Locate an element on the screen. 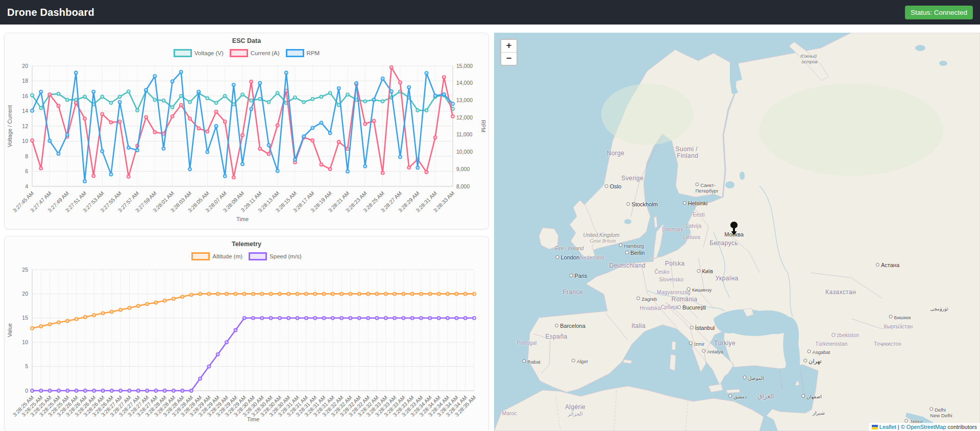 The height and width of the screenshot is (431, 980). svg-text: 12 is located at coordinates (25, 126).